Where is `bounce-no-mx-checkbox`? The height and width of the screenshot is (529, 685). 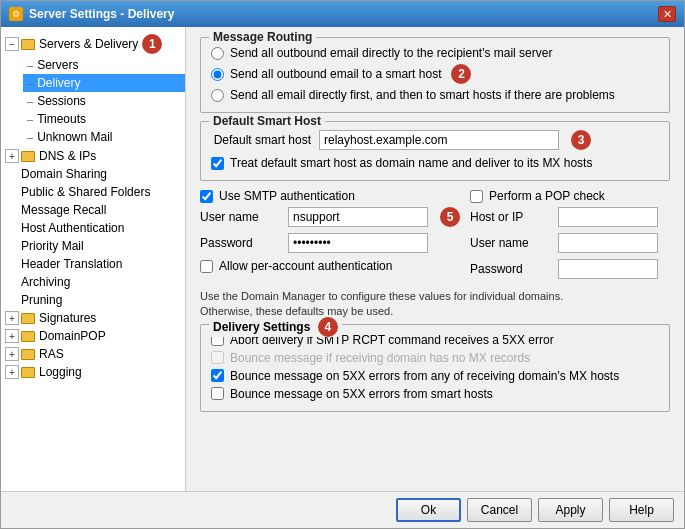 bounce-no-mx-checkbox is located at coordinates (218, 358).